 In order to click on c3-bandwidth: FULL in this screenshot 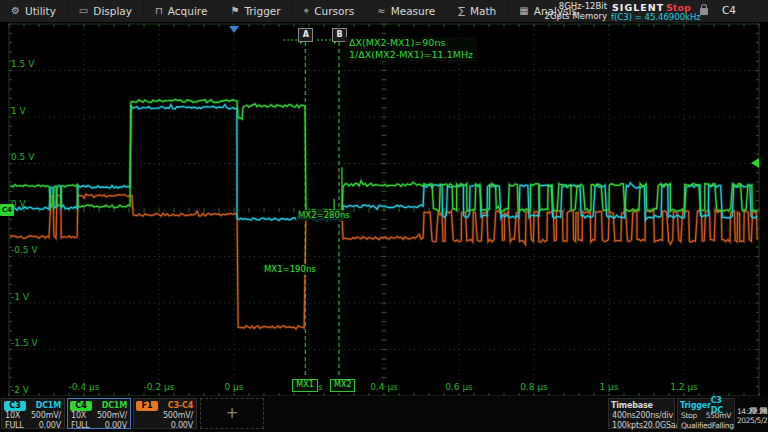, I will do `click(14, 426)`.